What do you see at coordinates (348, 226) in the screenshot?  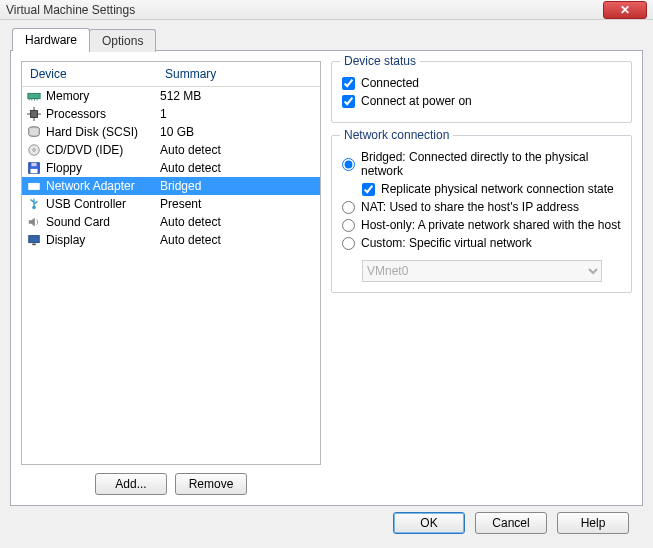 I see `hostonly-radio` at bounding box center [348, 226].